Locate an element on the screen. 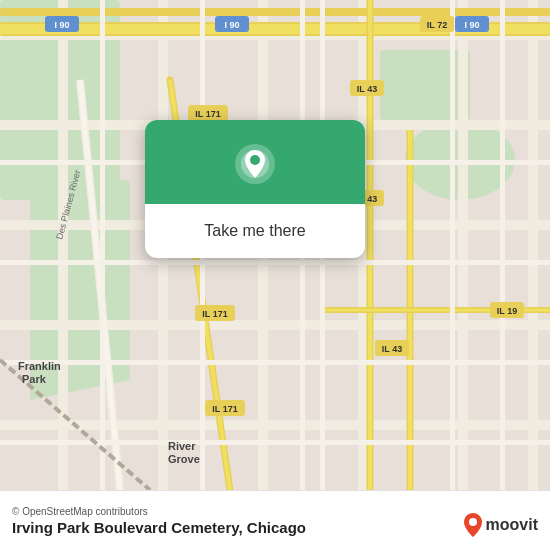 Image resolution: width=550 pixels, height=550 pixels. moovit-pin-icon is located at coordinates (473, 525).